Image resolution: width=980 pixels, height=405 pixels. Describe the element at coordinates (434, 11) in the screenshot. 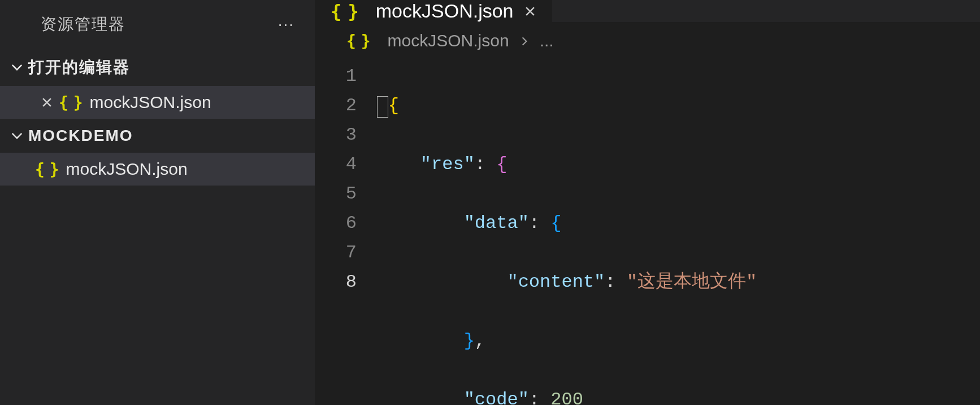

I see `tab-mockjson: { } mockJSON.json` at that location.